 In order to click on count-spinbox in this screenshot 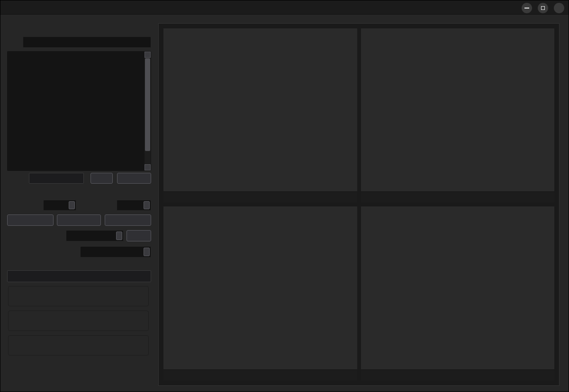, I will do `click(116, 252)`.